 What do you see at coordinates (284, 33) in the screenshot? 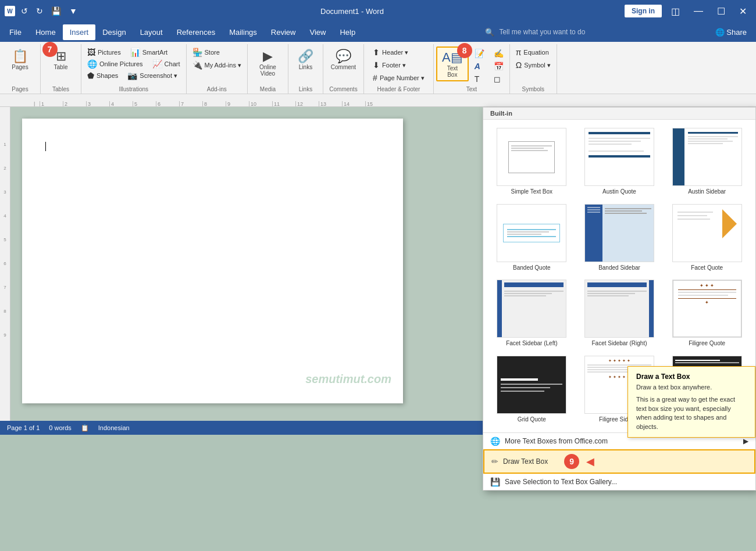
I see `menu-review: Review` at bounding box center [284, 33].